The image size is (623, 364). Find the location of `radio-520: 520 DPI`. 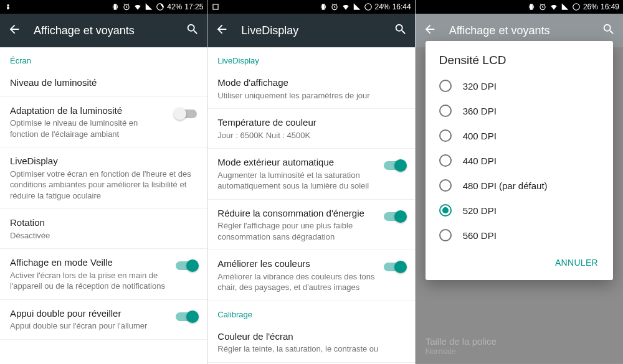

radio-520: 520 DPI is located at coordinates (520, 210).